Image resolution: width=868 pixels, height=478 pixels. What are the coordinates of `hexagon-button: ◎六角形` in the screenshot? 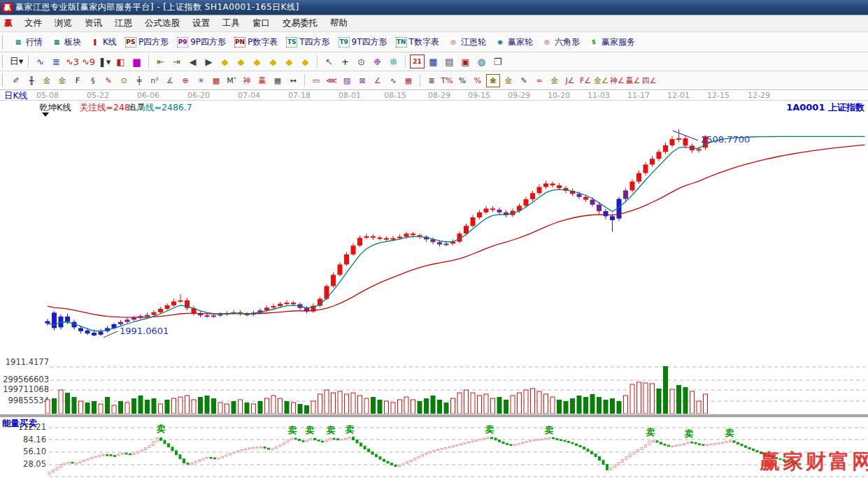 It's located at (561, 42).